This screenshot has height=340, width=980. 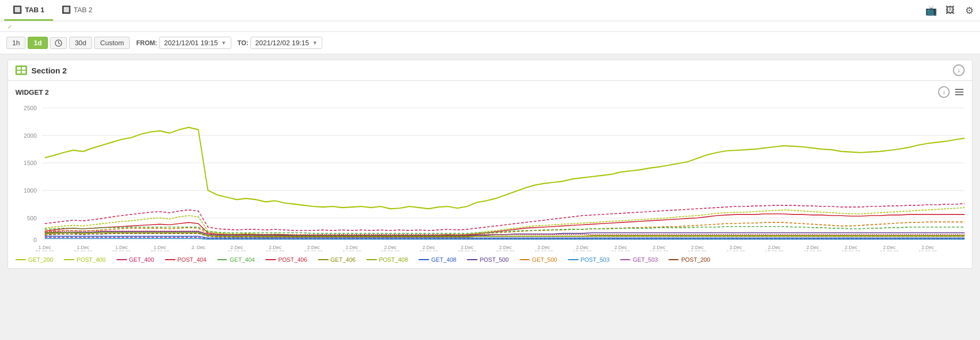 I want to click on legend-item-post406: POST_406, so click(x=286, y=260).